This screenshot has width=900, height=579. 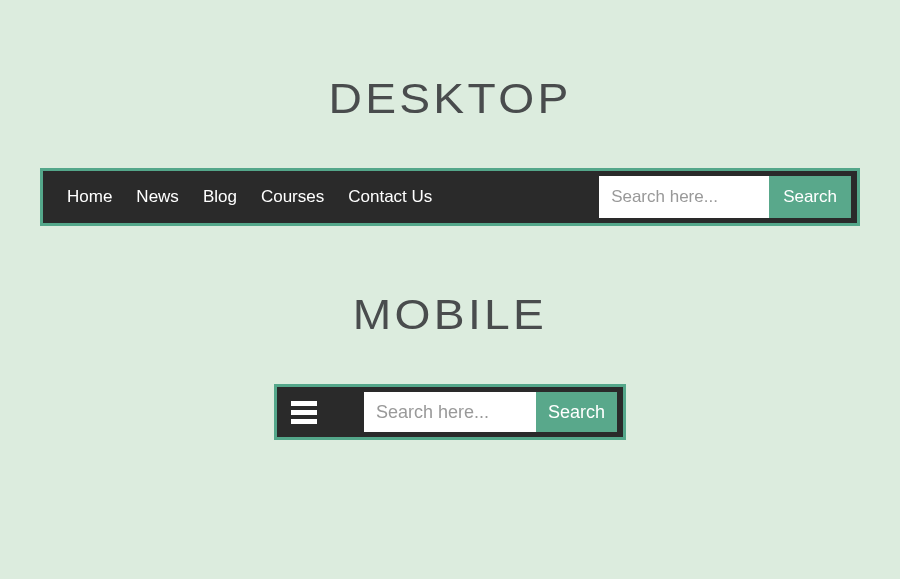 What do you see at coordinates (90, 197) in the screenshot?
I see `nav-link-home: Home` at bounding box center [90, 197].